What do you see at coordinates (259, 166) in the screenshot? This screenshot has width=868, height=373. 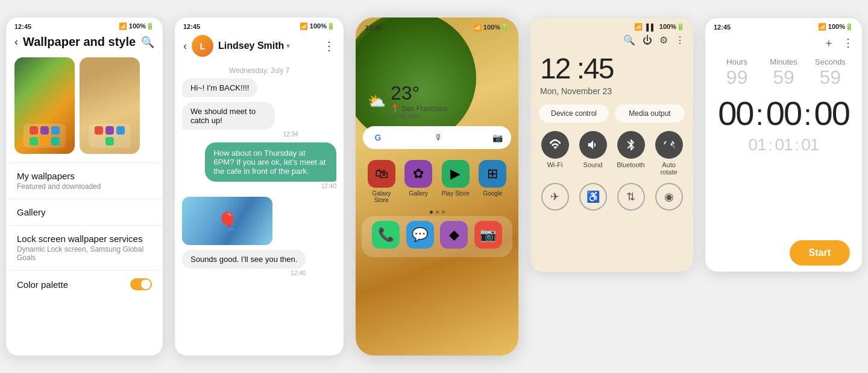 I see `message-bubble-3-container: How about on Thursday at 6PM? If you are…` at bounding box center [259, 166].